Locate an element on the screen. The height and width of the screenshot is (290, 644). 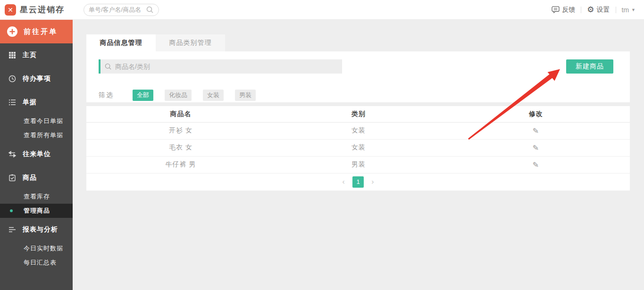
settings-button: ⚙ 设置 is located at coordinates (598, 10).